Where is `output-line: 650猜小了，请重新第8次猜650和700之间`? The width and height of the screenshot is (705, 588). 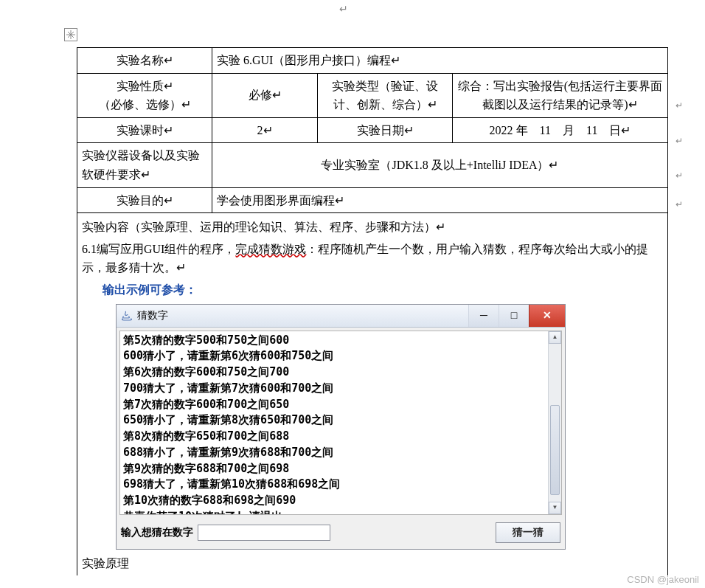
output-line: 650猜小了，请重新第8次猜650和700之间 is located at coordinates (341, 421).